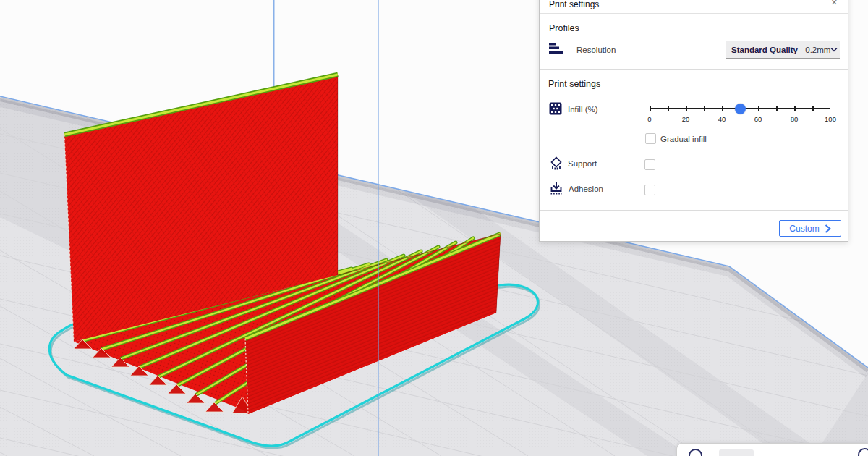  Describe the element at coordinates (586, 189) in the screenshot. I see `adhesion-label: Adhesion` at that location.